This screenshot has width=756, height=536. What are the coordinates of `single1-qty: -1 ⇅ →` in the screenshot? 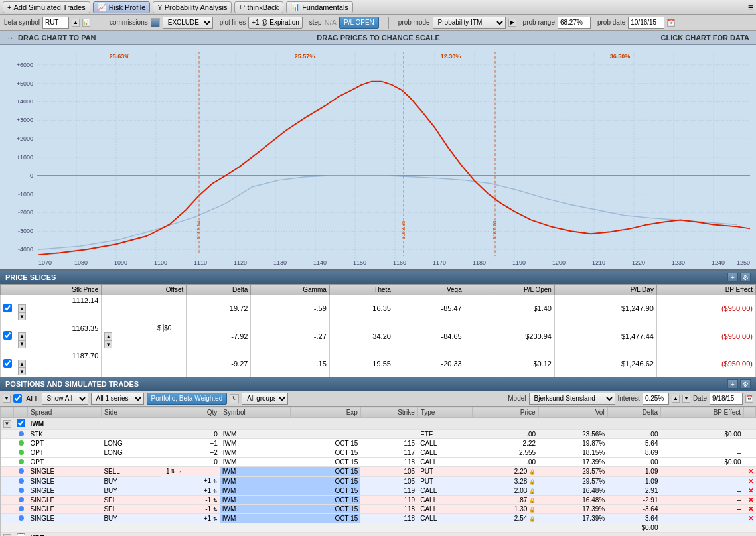 It's located at (191, 472).